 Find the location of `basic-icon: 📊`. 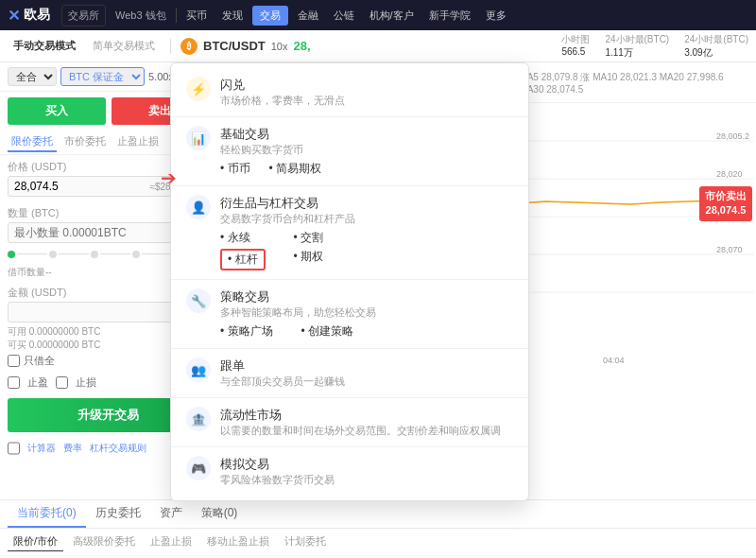

basic-icon: 📊 is located at coordinates (198, 138).